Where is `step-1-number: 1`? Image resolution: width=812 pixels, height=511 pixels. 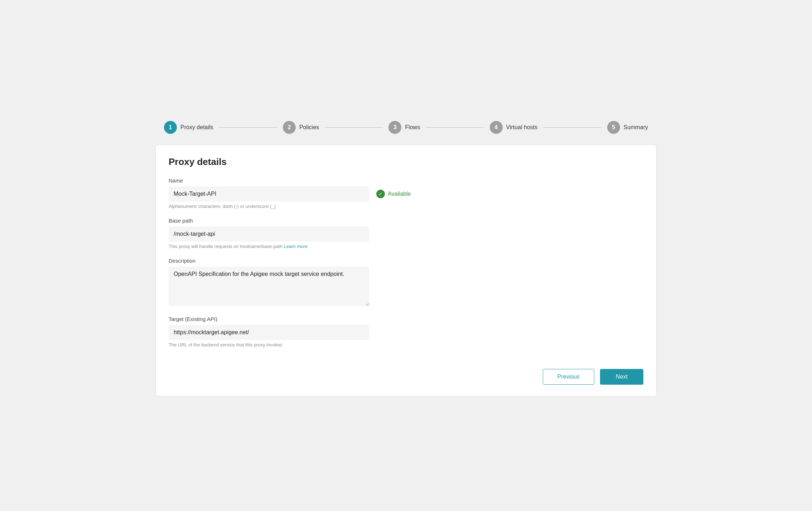
step-1-number: 1 is located at coordinates (170, 127).